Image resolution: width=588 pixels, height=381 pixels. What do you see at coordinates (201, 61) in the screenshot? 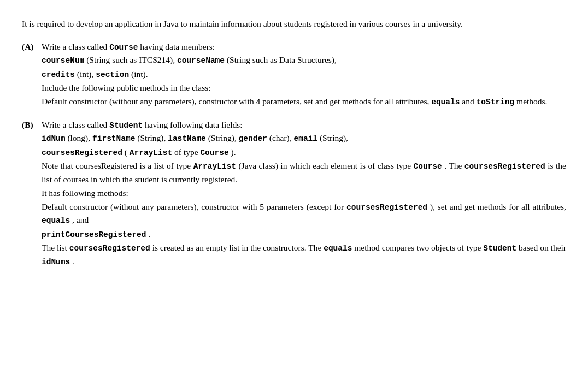
I see `courseName-label: courseName` at bounding box center [201, 61].